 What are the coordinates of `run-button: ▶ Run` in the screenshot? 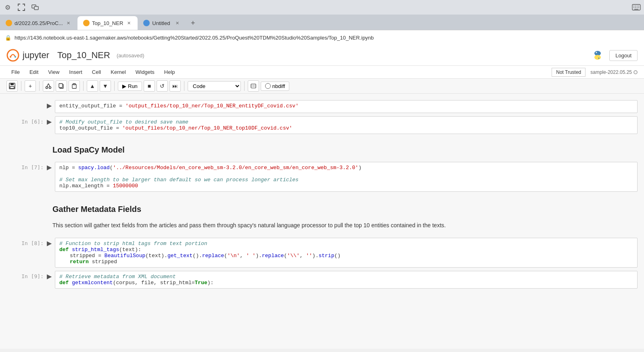 It's located at (130, 86).